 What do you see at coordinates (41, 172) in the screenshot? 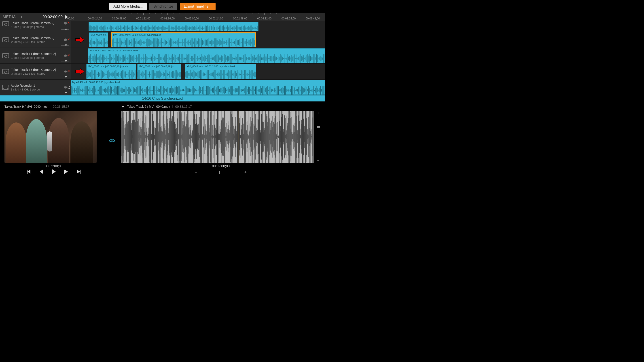
I see `step-back-button` at bounding box center [41, 172].